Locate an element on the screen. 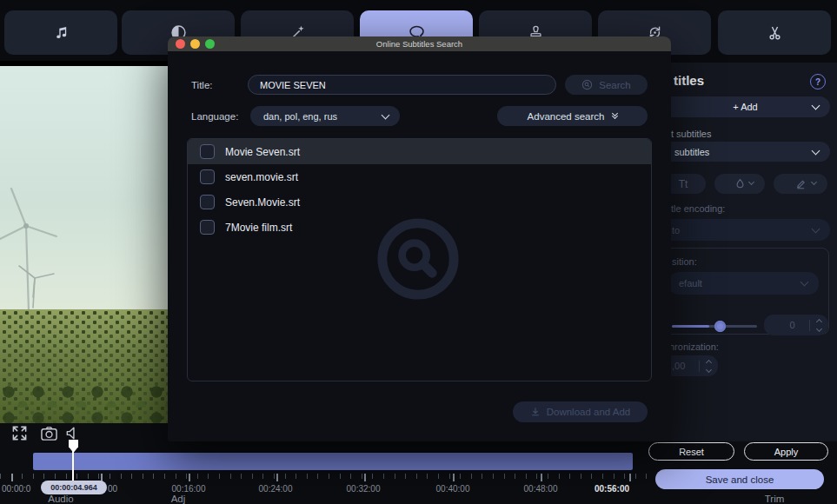 The width and height of the screenshot is (837, 504). download-and-add-button: Download and Add is located at coordinates (581, 412).